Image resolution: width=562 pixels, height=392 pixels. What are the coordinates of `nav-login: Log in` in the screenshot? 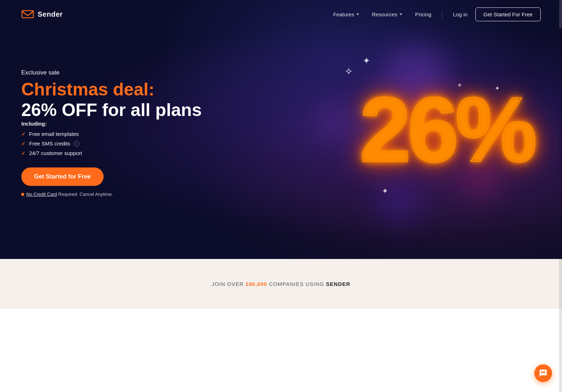 It's located at (461, 14).